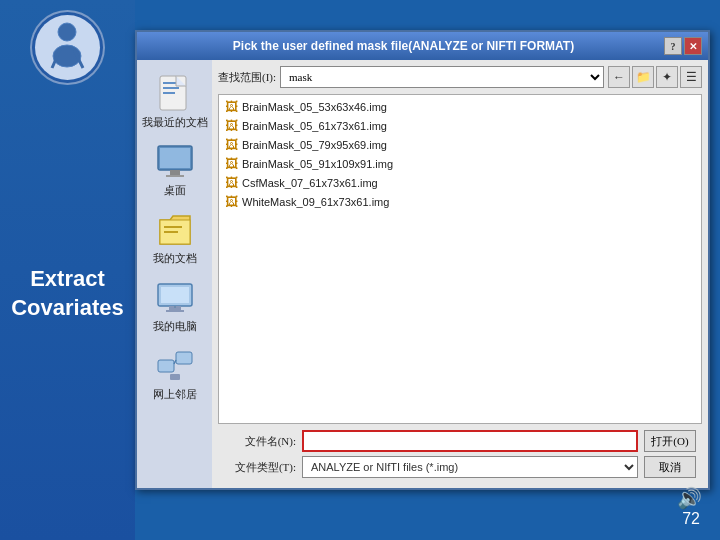  I want to click on logo, so click(68, 48).